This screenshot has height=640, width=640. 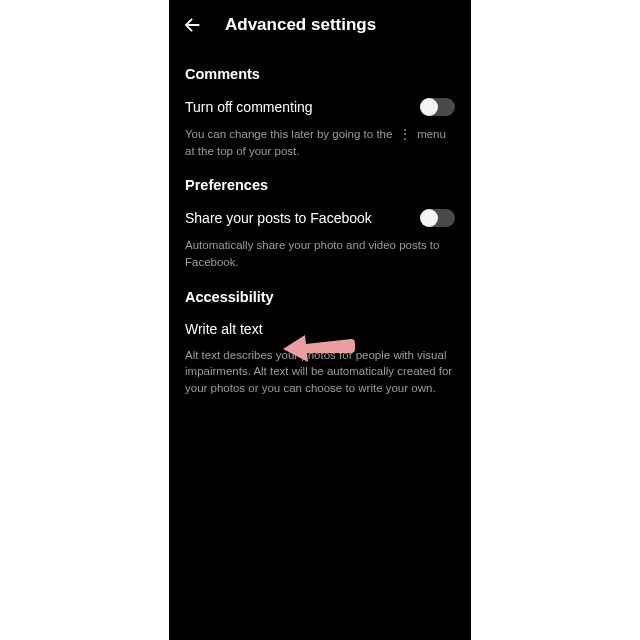 I want to click on section-comments: Comments Turn off commenting You can cha…, so click(x=320, y=112).